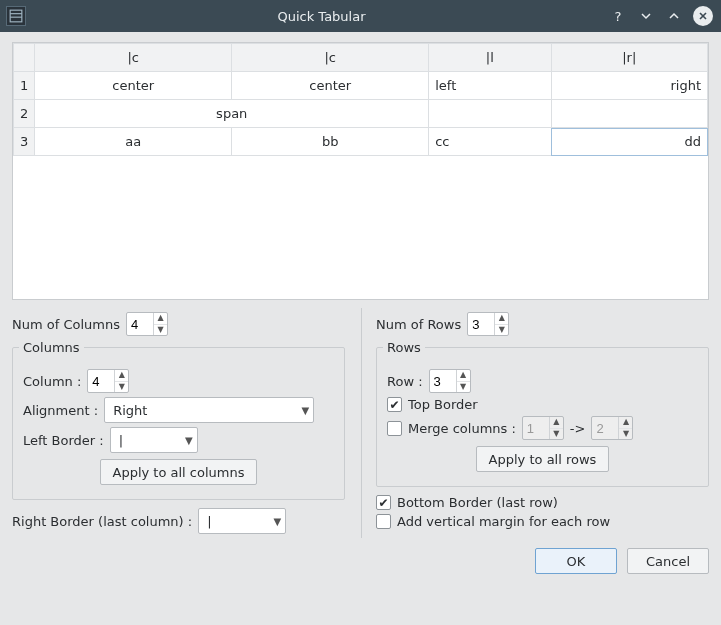 The width and height of the screenshot is (721, 625). What do you see at coordinates (490, 58) in the screenshot?
I see `col-header: |l` at bounding box center [490, 58].